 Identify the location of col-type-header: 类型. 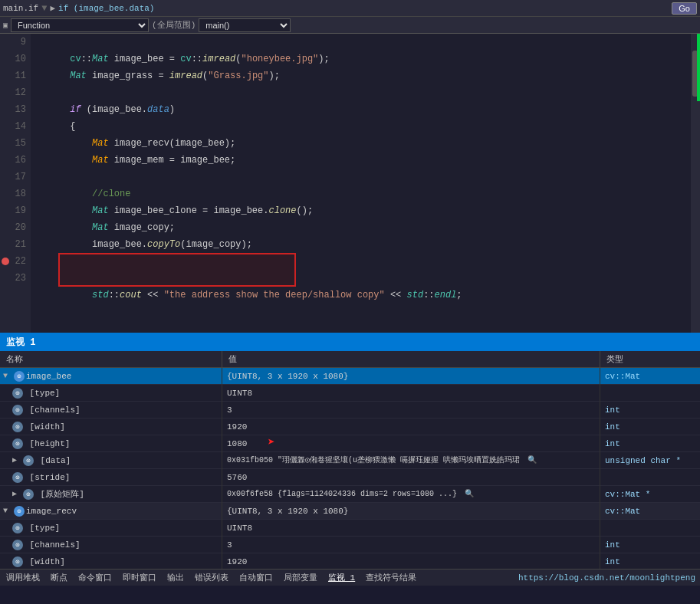
(650, 359).